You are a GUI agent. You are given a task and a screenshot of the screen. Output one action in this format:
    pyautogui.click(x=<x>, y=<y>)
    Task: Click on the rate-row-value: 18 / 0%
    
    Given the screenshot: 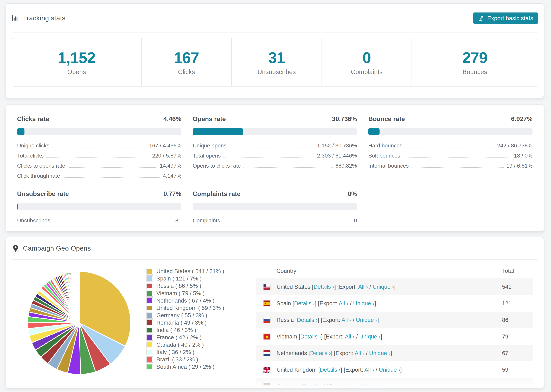 What is the action you would take?
    pyautogui.click(x=523, y=156)
    